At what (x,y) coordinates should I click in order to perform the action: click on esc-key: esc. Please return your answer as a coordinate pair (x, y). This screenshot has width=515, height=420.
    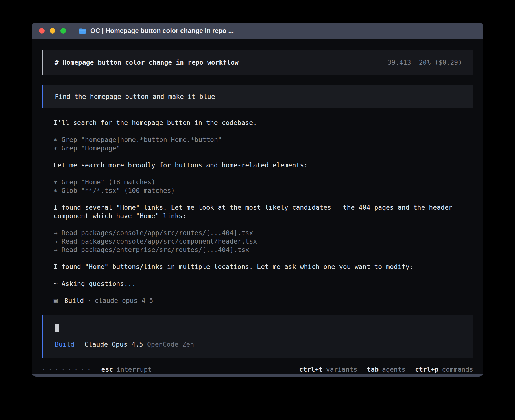
    Looking at the image, I should click on (107, 369).